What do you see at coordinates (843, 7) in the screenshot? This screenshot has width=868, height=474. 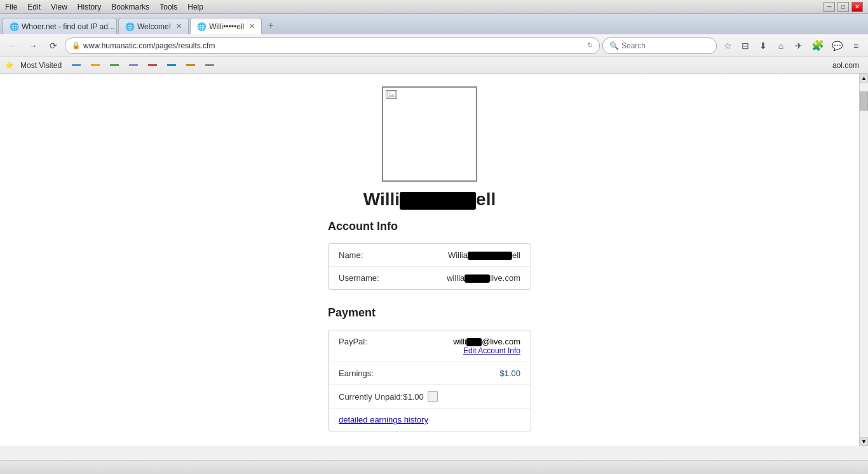 I see `maximize-button: □` at bounding box center [843, 7].